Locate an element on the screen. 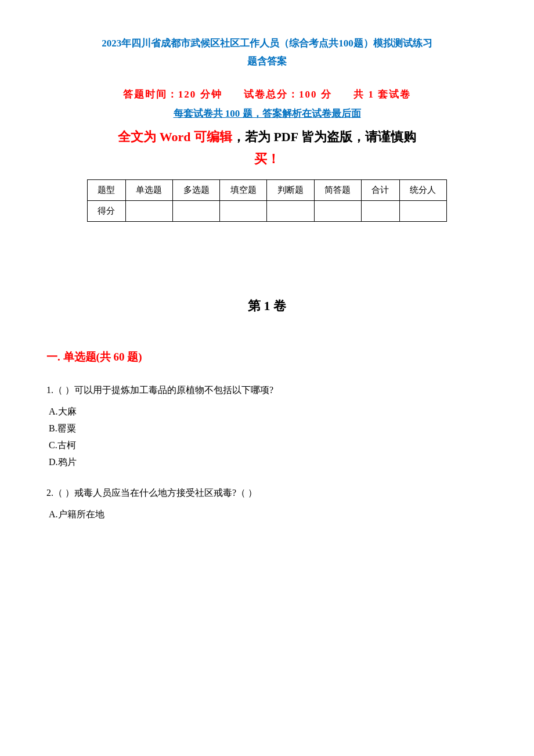 This screenshot has height=756, width=534. subtitle-section: 每套试卷共 100 题，答案解析在试卷最后面 is located at coordinates (267, 114).